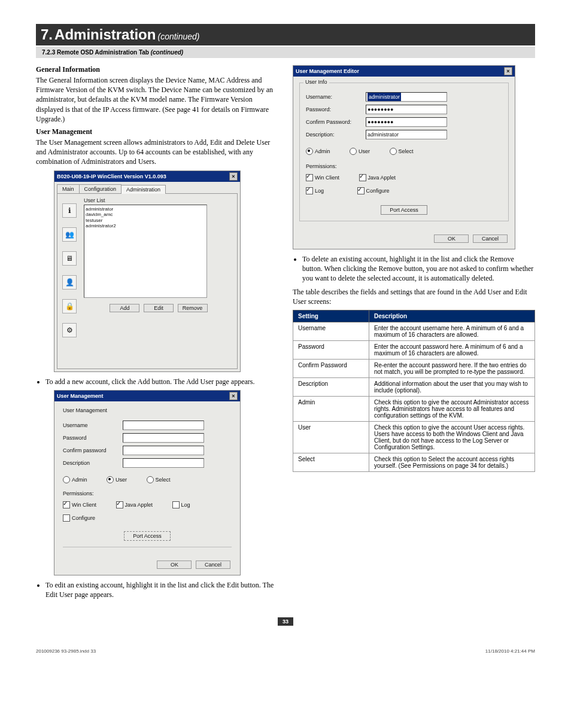  I want to click on userlist-label: User List, so click(159, 200).